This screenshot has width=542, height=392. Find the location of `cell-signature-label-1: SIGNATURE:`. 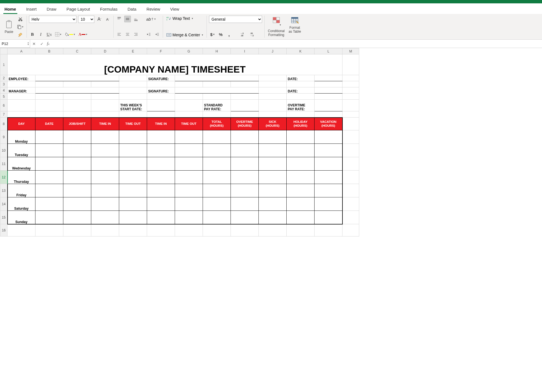

cell-signature-label-1: SIGNATURE: is located at coordinates (161, 78).